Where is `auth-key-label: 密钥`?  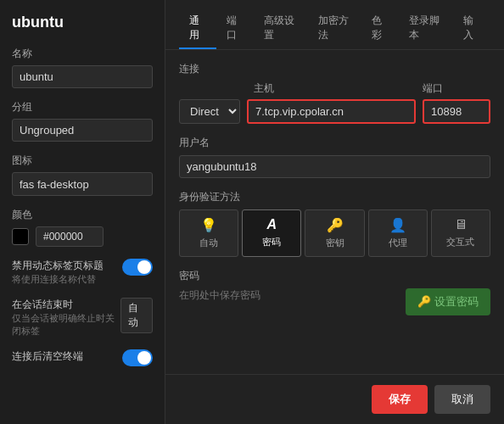
auth-key-label: 密钥 is located at coordinates (335, 243).